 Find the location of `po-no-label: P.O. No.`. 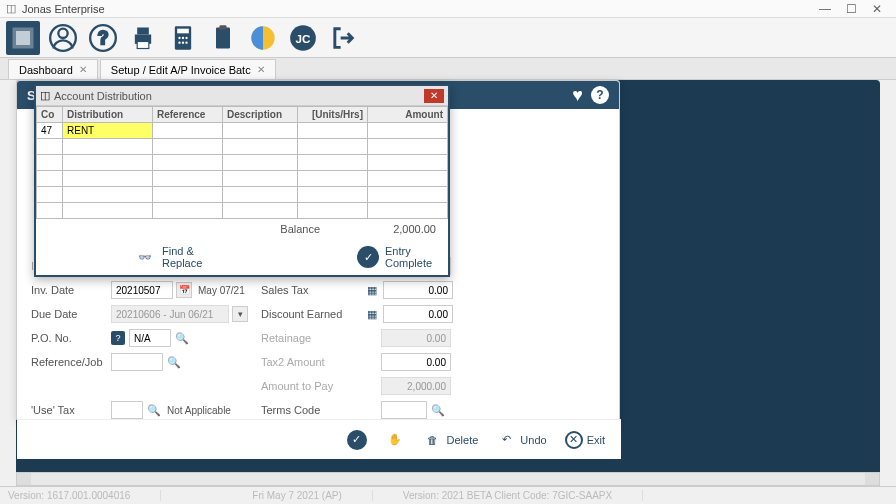

po-no-label: P.O. No. is located at coordinates (71, 338).